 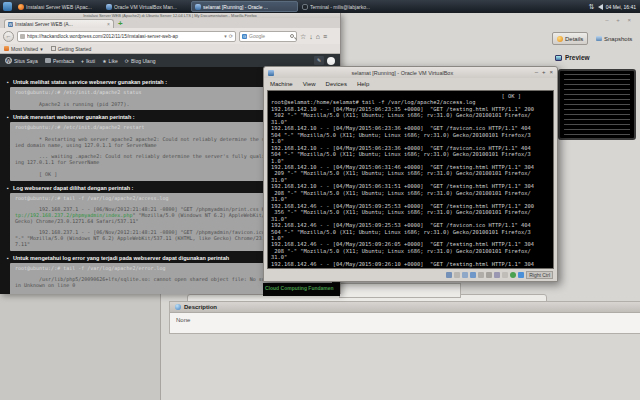 I want to click on network-icon, so click(x=473, y=275).